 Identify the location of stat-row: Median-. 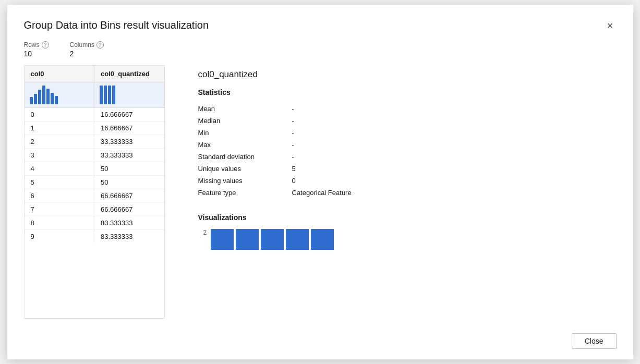
(402, 121).